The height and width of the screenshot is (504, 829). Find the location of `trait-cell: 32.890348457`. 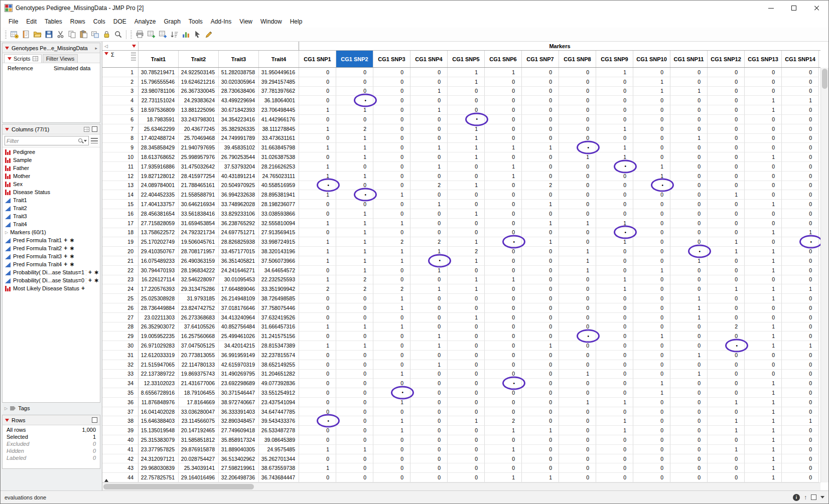

trait-cell: 32.890348457 is located at coordinates (239, 421).